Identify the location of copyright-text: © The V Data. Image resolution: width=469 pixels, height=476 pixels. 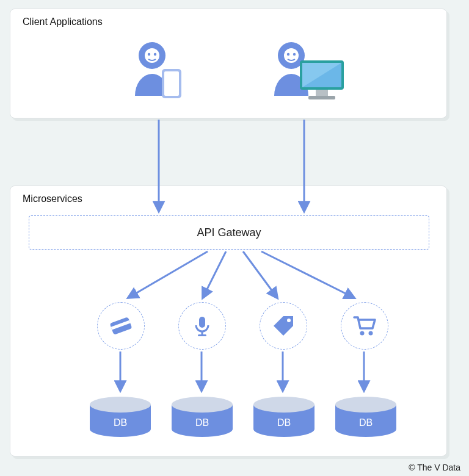
(435, 467).